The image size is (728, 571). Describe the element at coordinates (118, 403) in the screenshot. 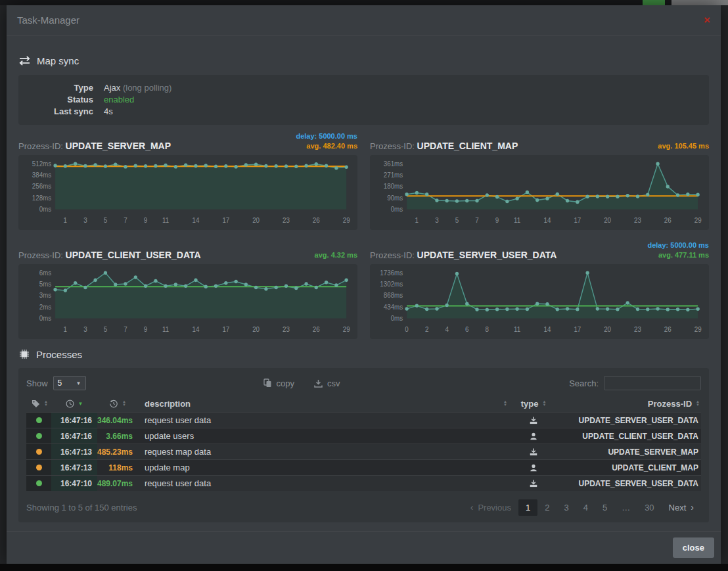

I see `column-header-duration: ▲▼` at that location.